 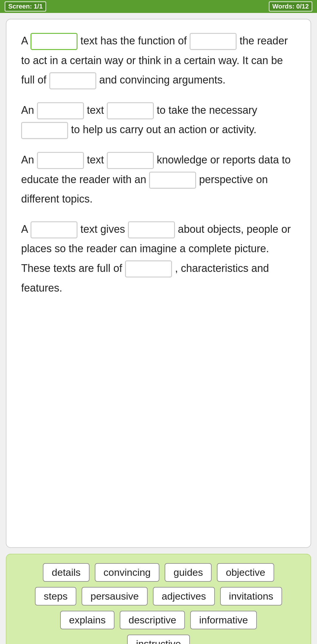 I want to click on sentence-3-text: An text knowledge or reports data to edu…, so click(x=158, y=180).